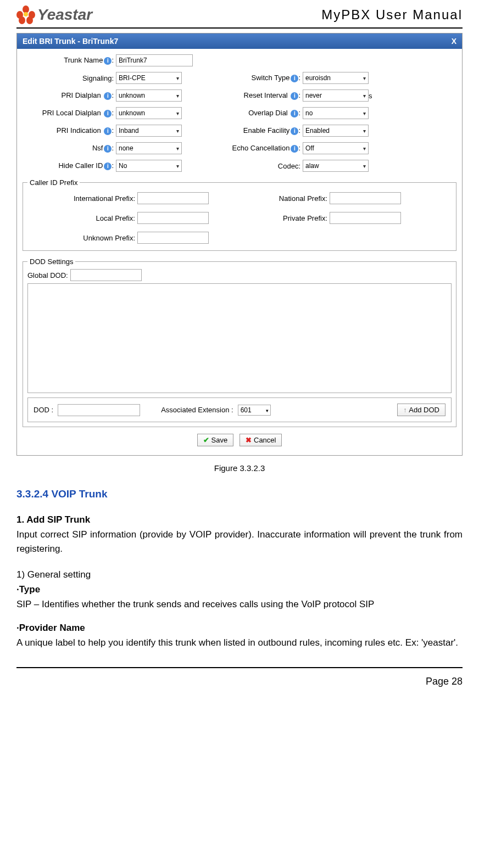 The height and width of the screenshot is (868, 479). I want to click on unknown-prefix-input, so click(173, 238).